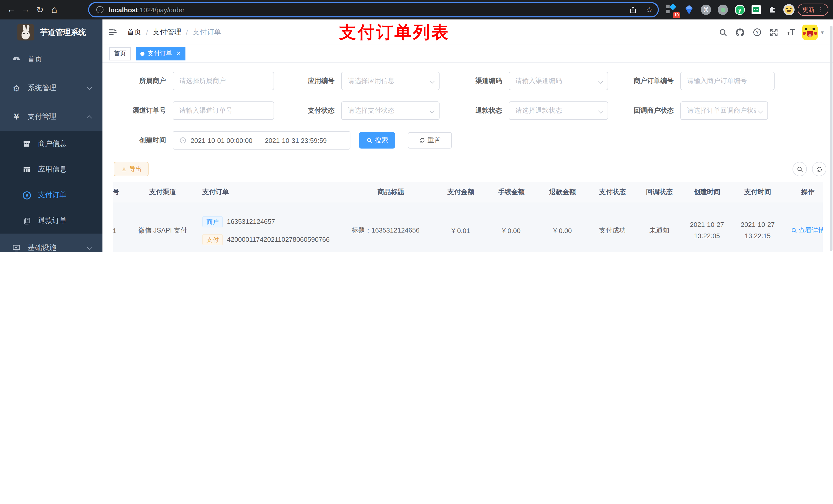 Image resolution: width=833 pixels, height=504 pixels. Describe the element at coordinates (791, 32) in the screenshot. I see `font-size-icon: TT` at that location.